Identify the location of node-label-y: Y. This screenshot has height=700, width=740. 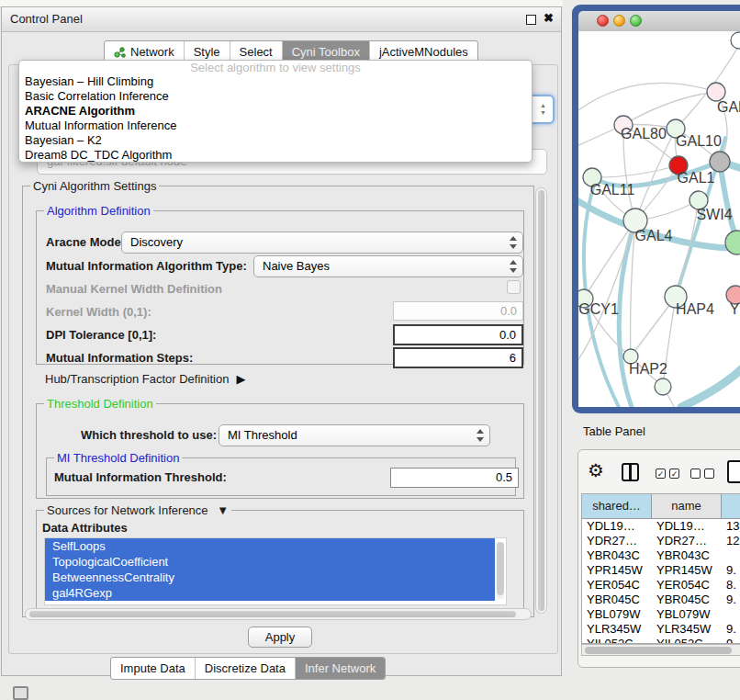
(734, 309).